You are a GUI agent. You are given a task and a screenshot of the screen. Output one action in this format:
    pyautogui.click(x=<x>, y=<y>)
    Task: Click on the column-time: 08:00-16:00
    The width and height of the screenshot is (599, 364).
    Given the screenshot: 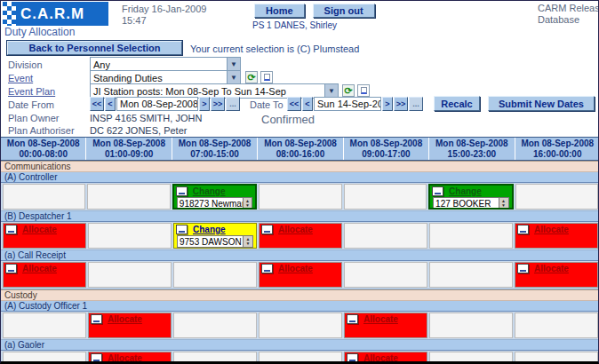 What is the action you would take?
    pyautogui.click(x=300, y=154)
    